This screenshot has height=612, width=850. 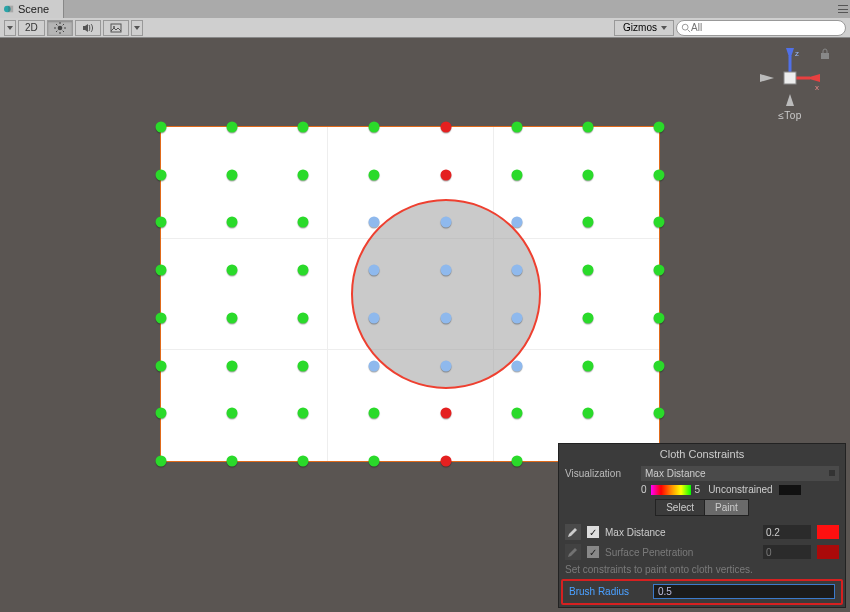 I want to click on scene-icon, so click(x=9, y=9).